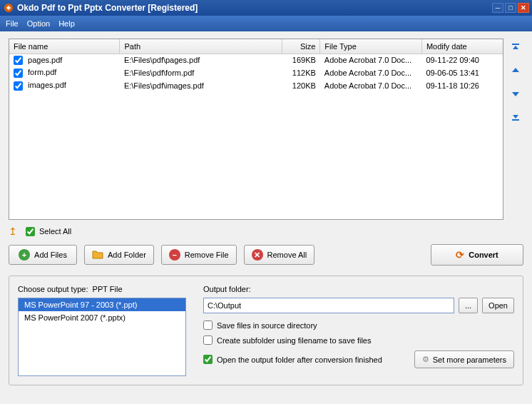 The width and height of the screenshot is (532, 404). Describe the element at coordinates (266, 231) in the screenshot. I see `select-all-row: ↥ Select All` at that location.